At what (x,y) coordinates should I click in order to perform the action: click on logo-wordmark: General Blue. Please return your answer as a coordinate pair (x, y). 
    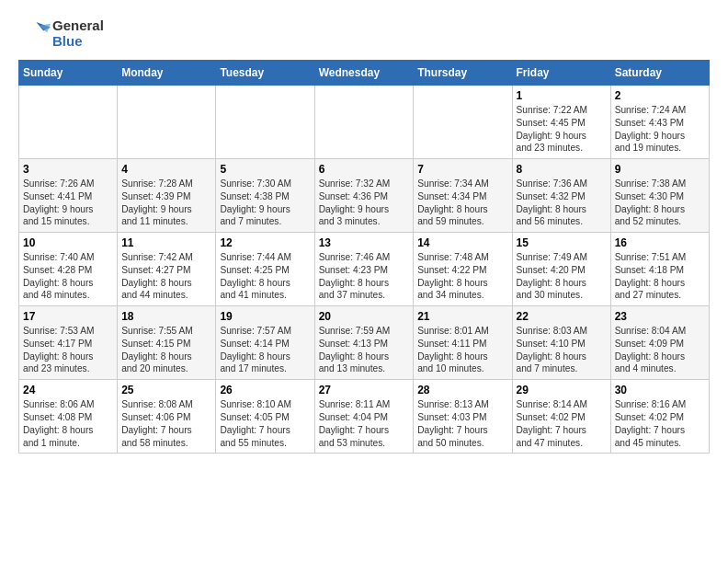
    Looking at the image, I should click on (78, 33).